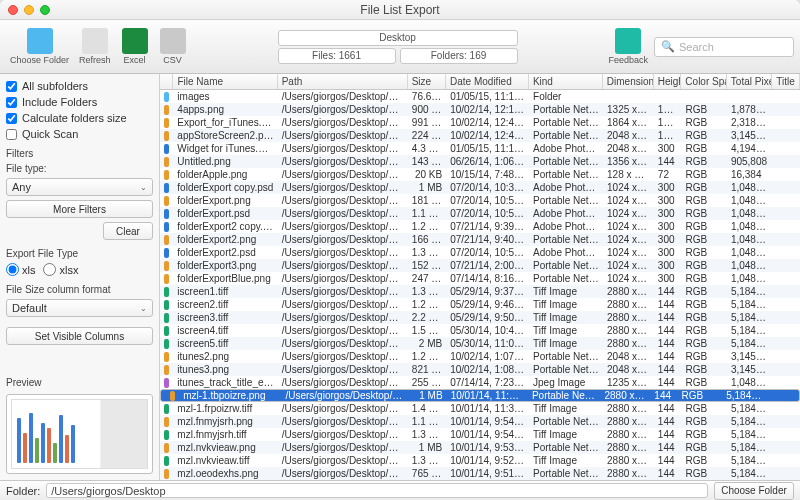 The image size is (800, 500). Describe the element at coordinates (427, 344) in the screenshot. I see `table-cell: 2 MB` at that location.